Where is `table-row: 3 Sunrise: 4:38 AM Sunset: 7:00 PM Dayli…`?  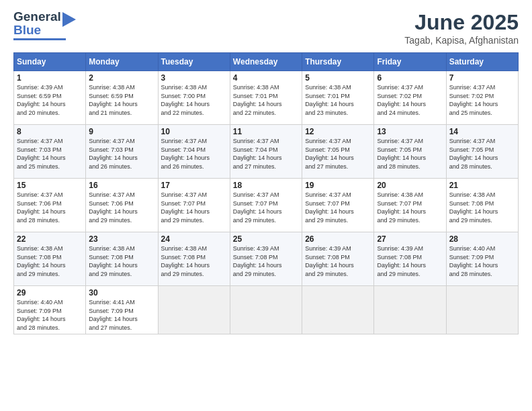 table-row: 3 Sunrise: 4:38 AM Sunset: 7:00 PM Dayli… is located at coordinates (193, 98).